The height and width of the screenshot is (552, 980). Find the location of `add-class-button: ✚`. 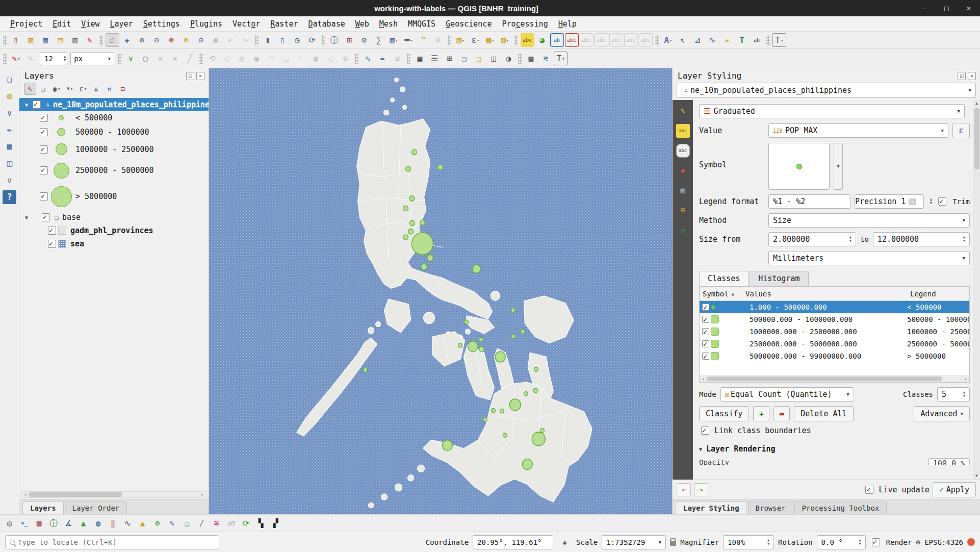

add-class-button: ✚ is located at coordinates (761, 414).